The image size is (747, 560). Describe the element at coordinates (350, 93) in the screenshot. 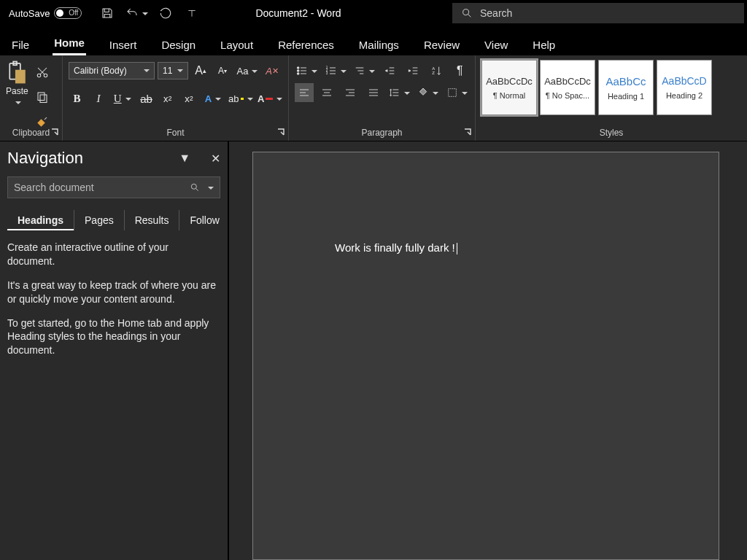

I see `align-right-icon` at that location.